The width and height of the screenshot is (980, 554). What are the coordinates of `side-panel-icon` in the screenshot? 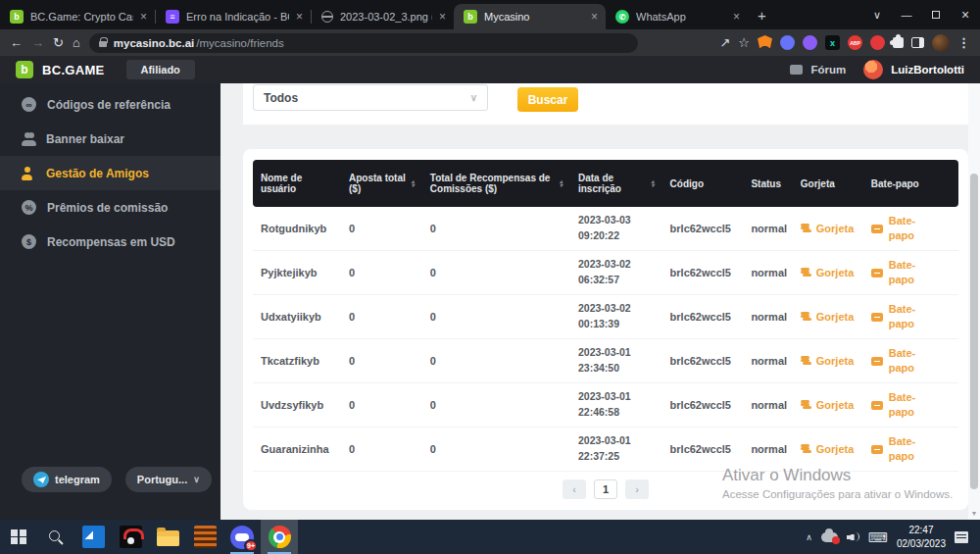 It's located at (917, 43).